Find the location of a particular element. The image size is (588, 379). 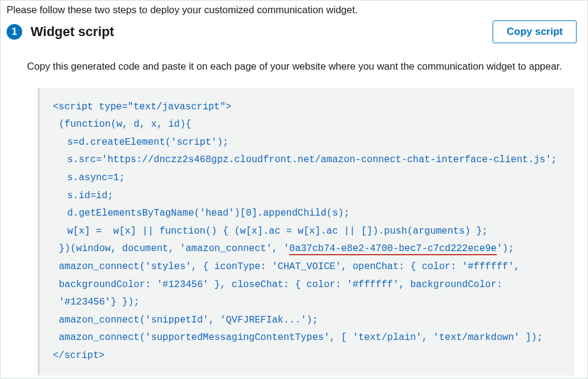

code-line: s.src='https://dnczz2s468gpz.cloudfront.… is located at coordinates (307, 160).